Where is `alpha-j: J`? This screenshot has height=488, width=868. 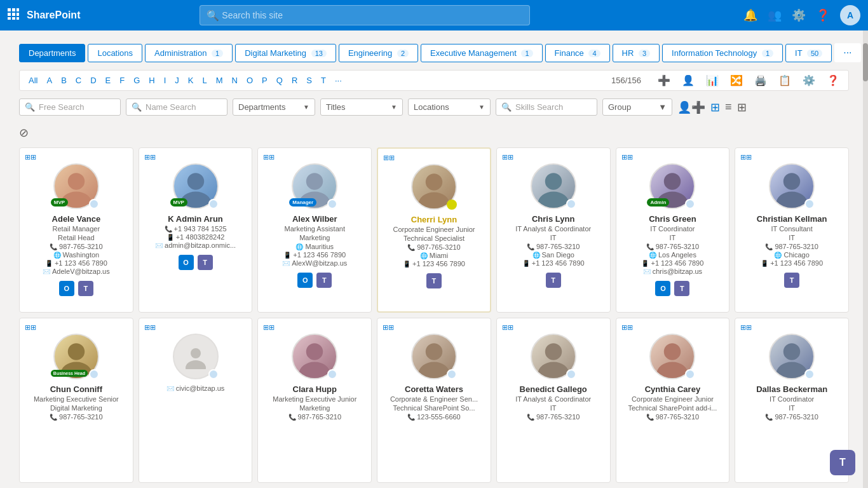 alpha-j: J is located at coordinates (177, 80).